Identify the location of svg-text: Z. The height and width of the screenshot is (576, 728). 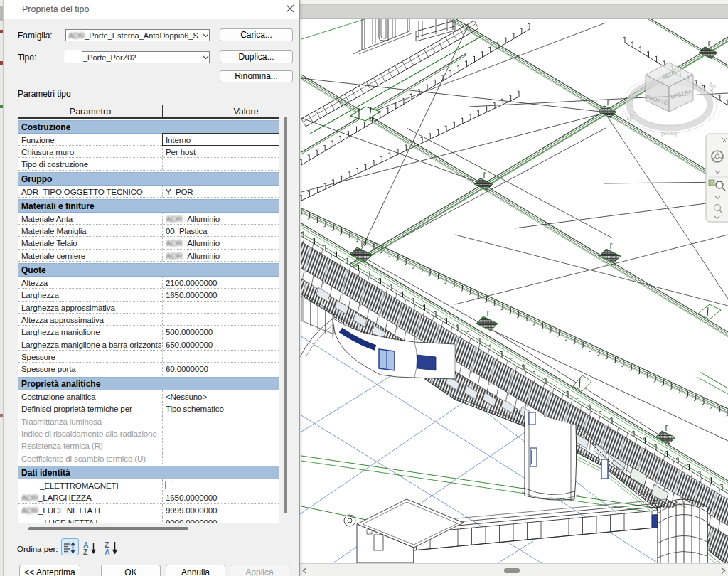
(85, 552).